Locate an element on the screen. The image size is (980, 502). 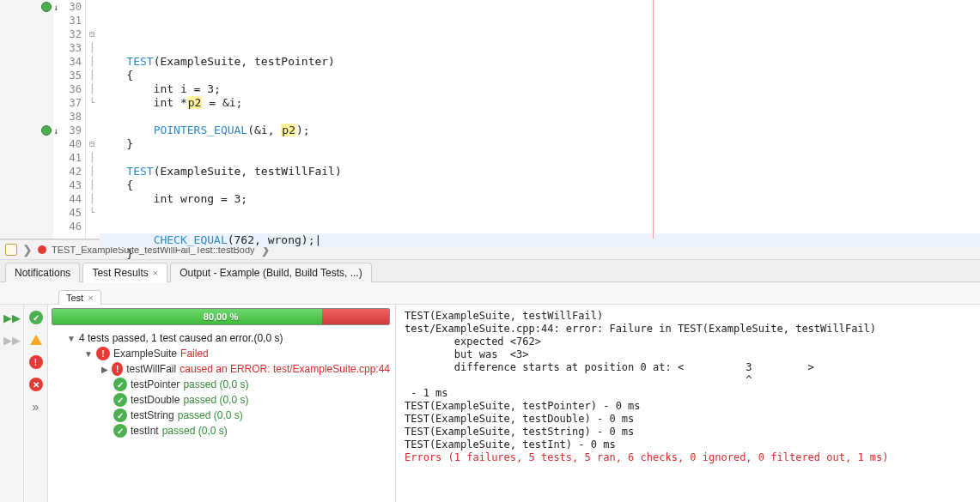
inner-tabs: Test× is located at coordinates (490, 293).